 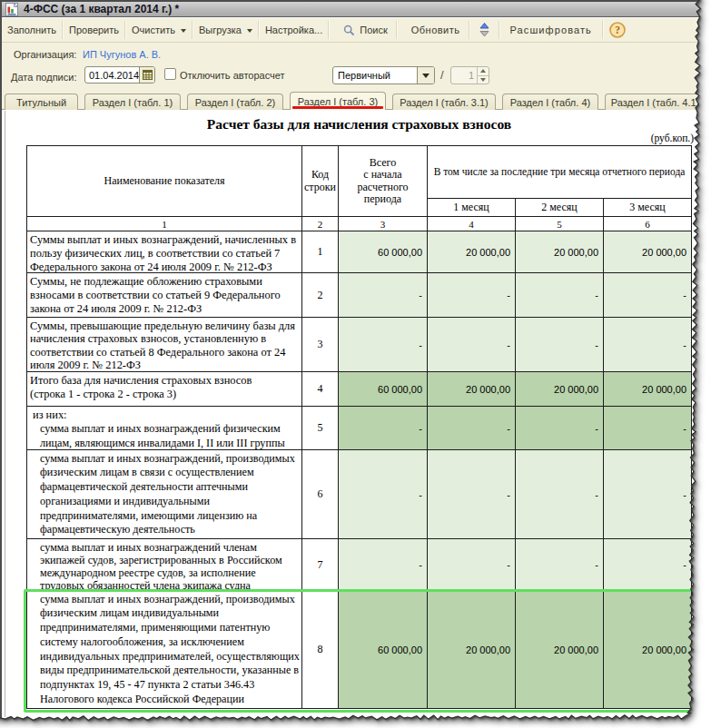 What do you see at coordinates (147, 74) in the screenshot?
I see `calendar-icon` at bounding box center [147, 74].